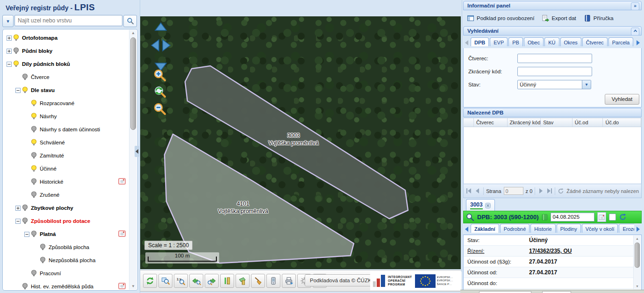 This screenshot has width=644, height=293. Describe the element at coordinates (480, 205) in the screenshot. I see `doc-tab-3003: 3003` at that location.